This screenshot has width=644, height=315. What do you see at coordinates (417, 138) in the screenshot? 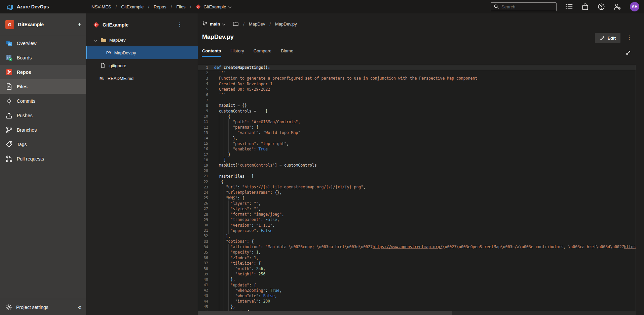
I see `code-line: 14 },` at bounding box center [417, 138].